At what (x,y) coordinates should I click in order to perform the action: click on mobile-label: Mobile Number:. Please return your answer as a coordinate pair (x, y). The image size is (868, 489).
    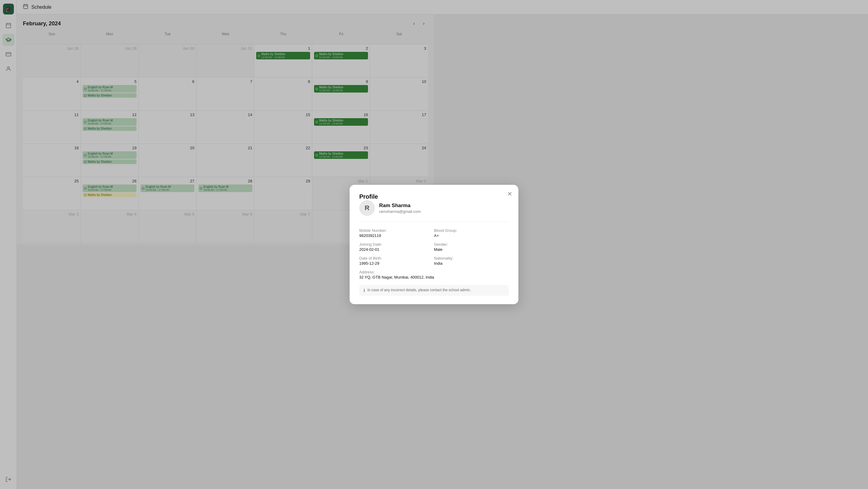
    Looking at the image, I should click on (397, 231).